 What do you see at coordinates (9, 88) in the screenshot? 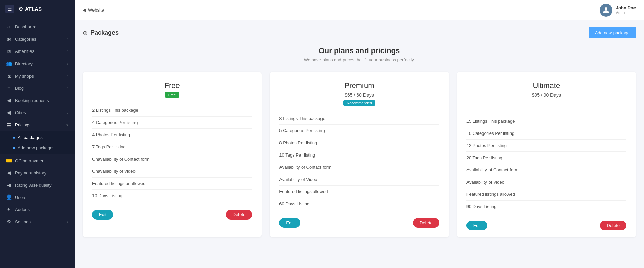
I see `blog-icon: ≡` at bounding box center [9, 88].